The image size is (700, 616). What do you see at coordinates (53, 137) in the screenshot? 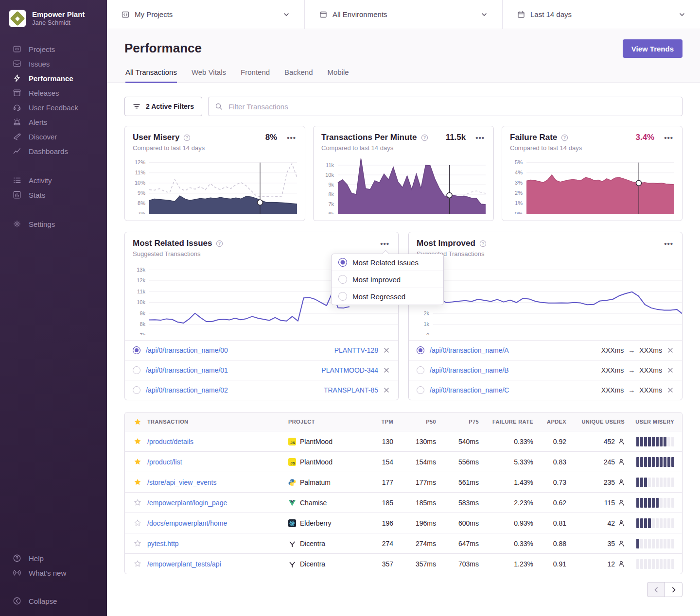
I see `sidebar-item-discover: Discover` at bounding box center [53, 137].